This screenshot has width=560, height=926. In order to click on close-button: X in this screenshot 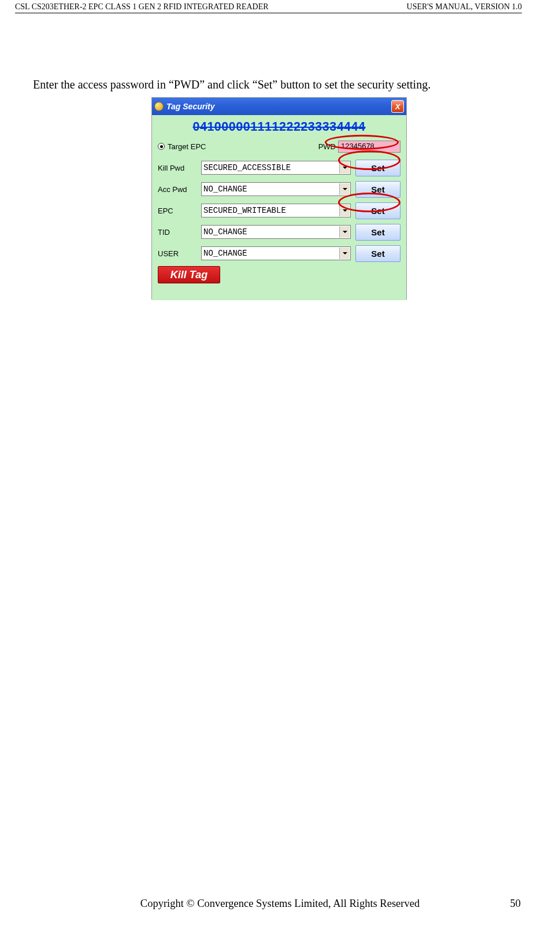, I will do `click(398, 106)`.